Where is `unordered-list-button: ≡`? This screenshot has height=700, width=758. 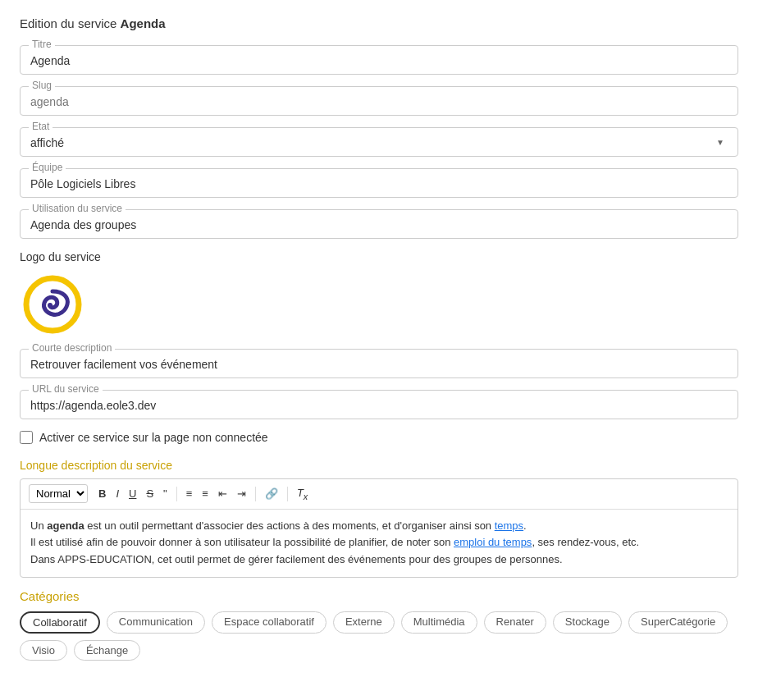 unordered-list-button: ≡ is located at coordinates (205, 494).